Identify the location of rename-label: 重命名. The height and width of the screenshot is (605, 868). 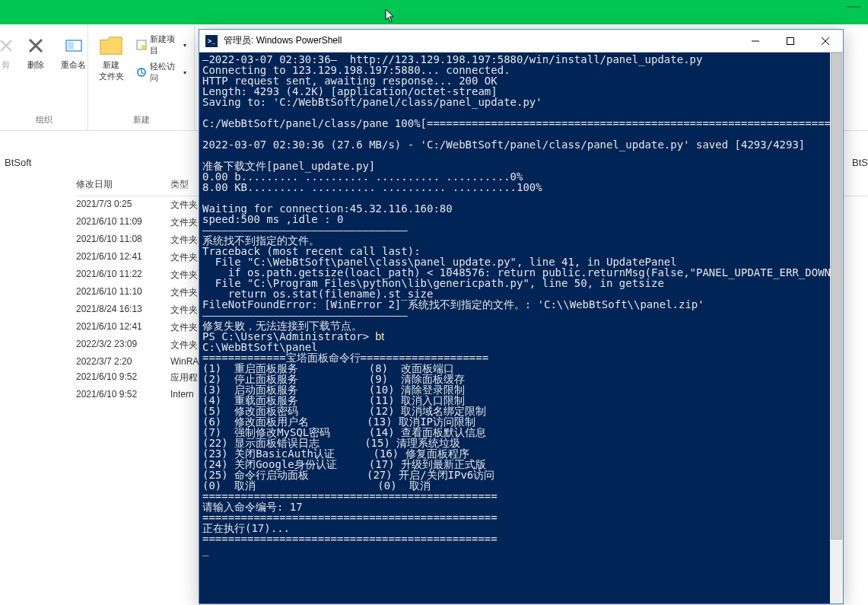
(73, 65).